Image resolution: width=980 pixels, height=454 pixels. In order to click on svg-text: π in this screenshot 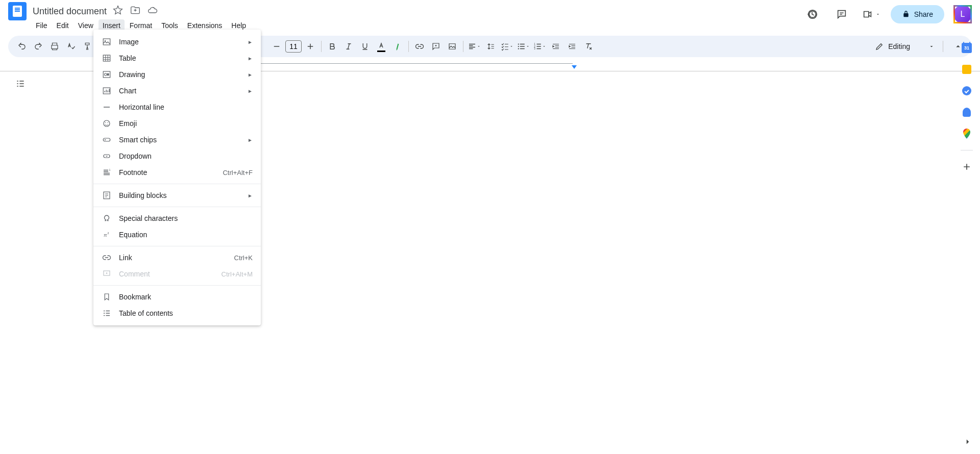, I will do `click(105, 235)`.